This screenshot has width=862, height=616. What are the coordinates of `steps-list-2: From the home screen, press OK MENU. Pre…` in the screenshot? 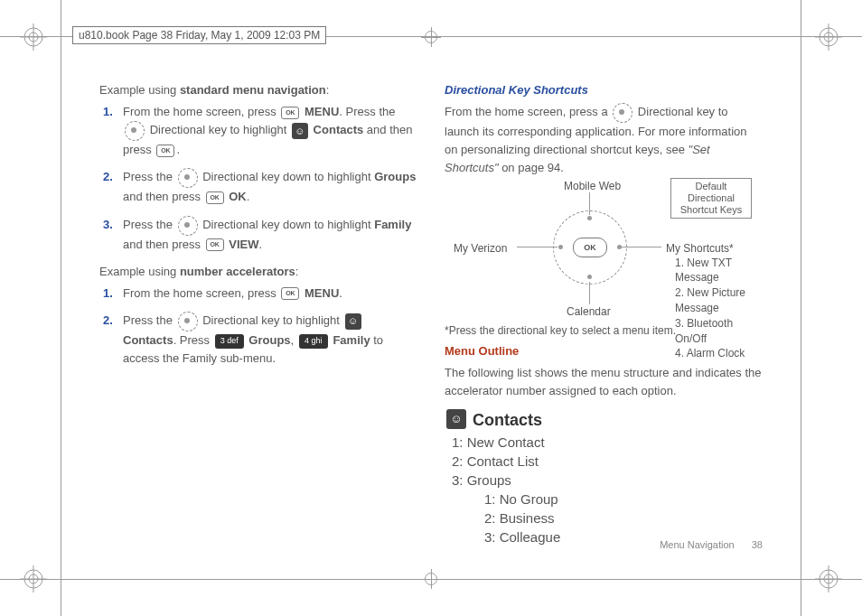 It's located at (258, 326).